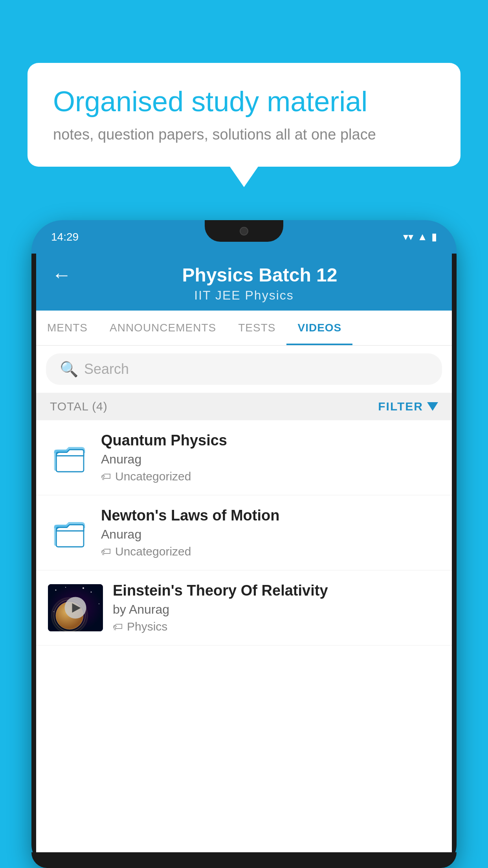 The image size is (488, 868). What do you see at coordinates (422, 237) in the screenshot?
I see `signal-icon: ▲` at bounding box center [422, 237].